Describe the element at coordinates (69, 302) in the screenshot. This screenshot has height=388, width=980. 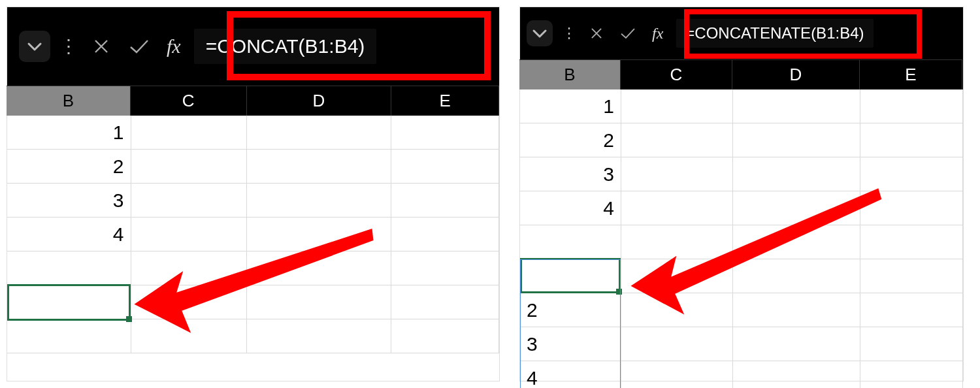
I see `cell-b6: 1234` at that location.